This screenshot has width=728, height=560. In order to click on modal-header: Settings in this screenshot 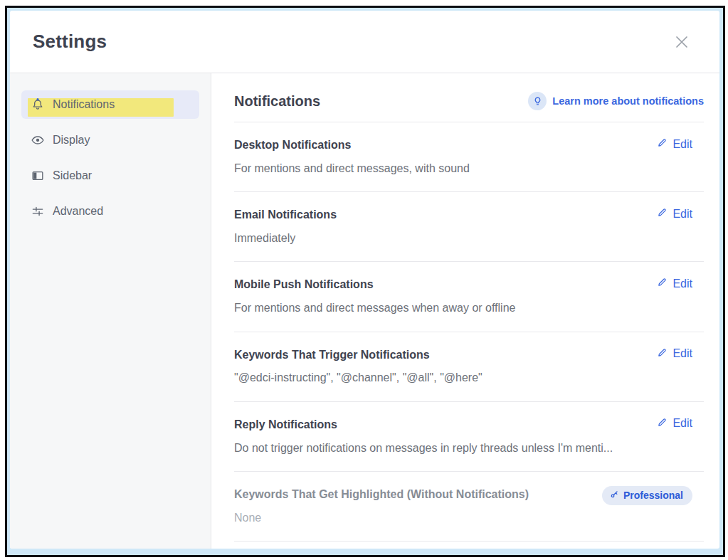, I will do `click(364, 42)`.